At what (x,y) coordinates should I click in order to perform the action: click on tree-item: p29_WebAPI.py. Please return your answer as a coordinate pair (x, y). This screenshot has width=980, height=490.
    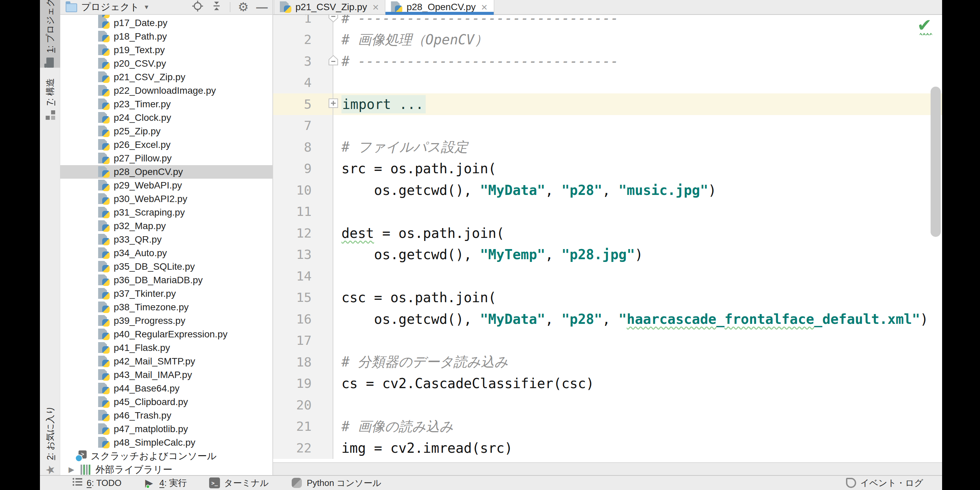
    Looking at the image, I should click on (166, 186).